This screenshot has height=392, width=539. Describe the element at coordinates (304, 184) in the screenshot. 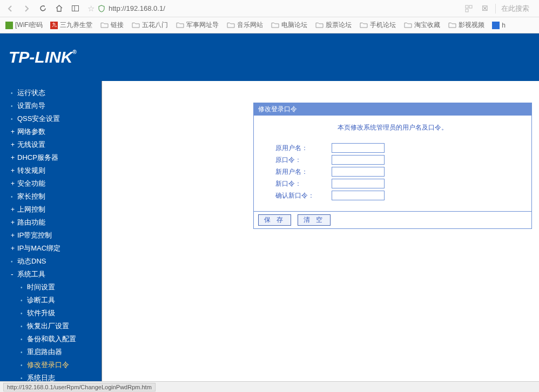

I see `form-label: 新口令：` at that location.